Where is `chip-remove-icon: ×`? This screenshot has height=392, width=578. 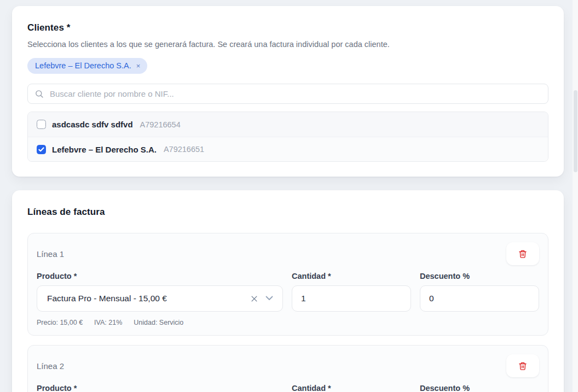 chip-remove-icon: × is located at coordinates (138, 66).